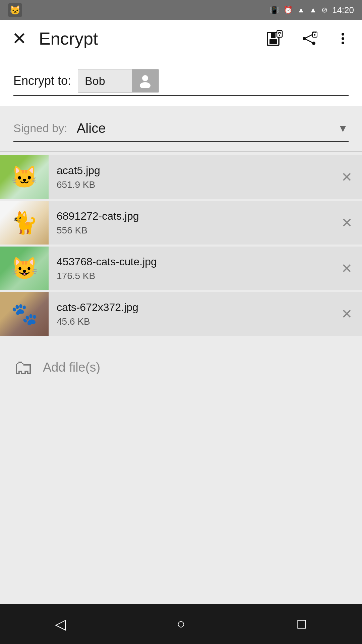 This screenshot has width=362, height=644. Describe the element at coordinates (40, 128) in the screenshot. I see `signed-by-label: Signed by:` at that location.